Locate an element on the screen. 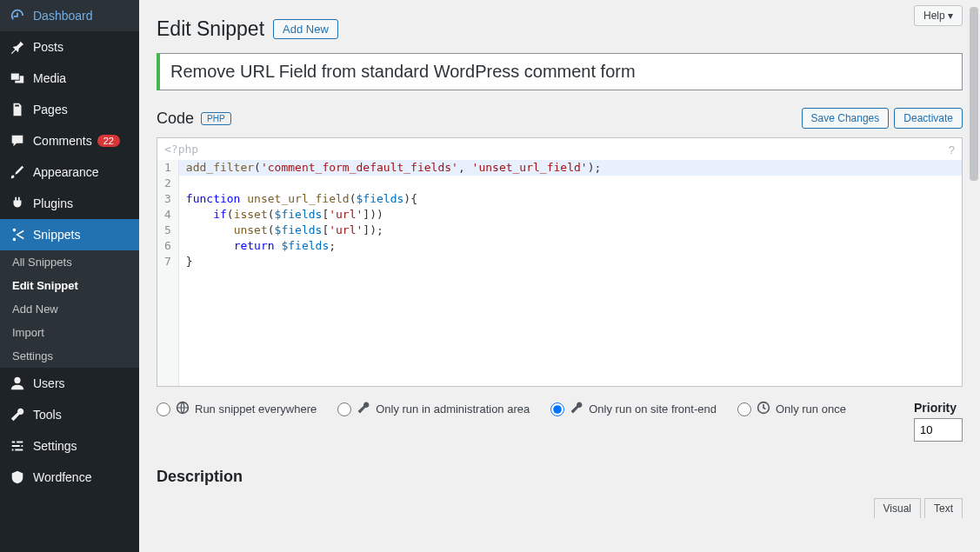  sidebar-item-dashboard: Dashboard is located at coordinates (70, 16).